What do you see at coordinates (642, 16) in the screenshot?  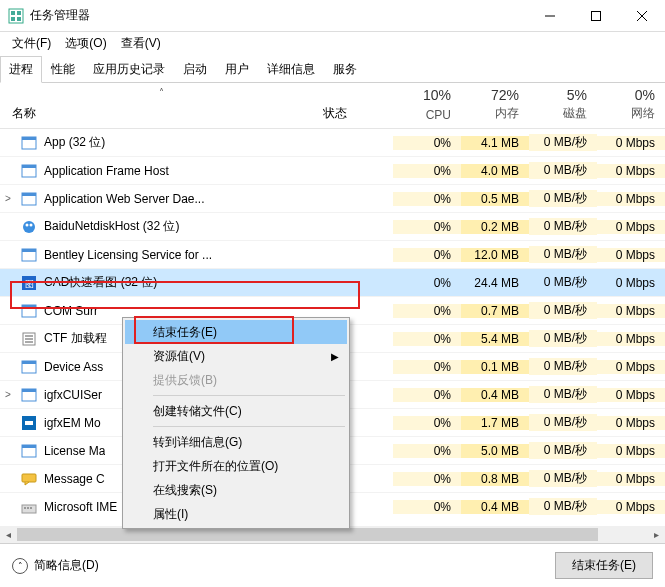 I see `close-button` at bounding box center [642, 16].